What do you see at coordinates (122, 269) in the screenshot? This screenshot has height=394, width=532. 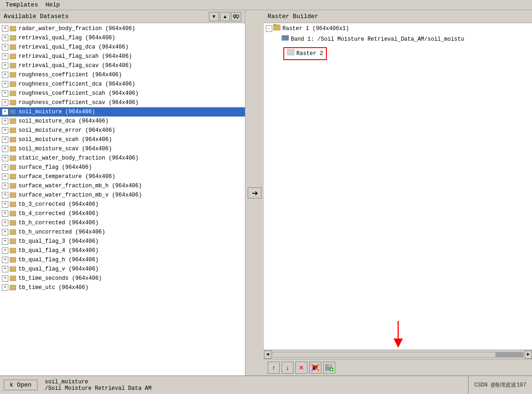 I see `dataset-item: + tb_qual_flag_v (964x406)` at bounding box center [122, 269].